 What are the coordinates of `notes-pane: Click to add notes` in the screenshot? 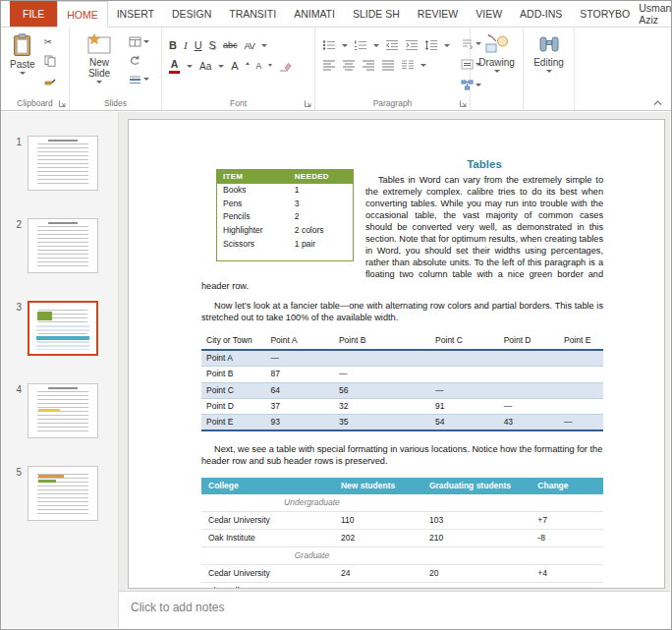 It's located at (395, 609).